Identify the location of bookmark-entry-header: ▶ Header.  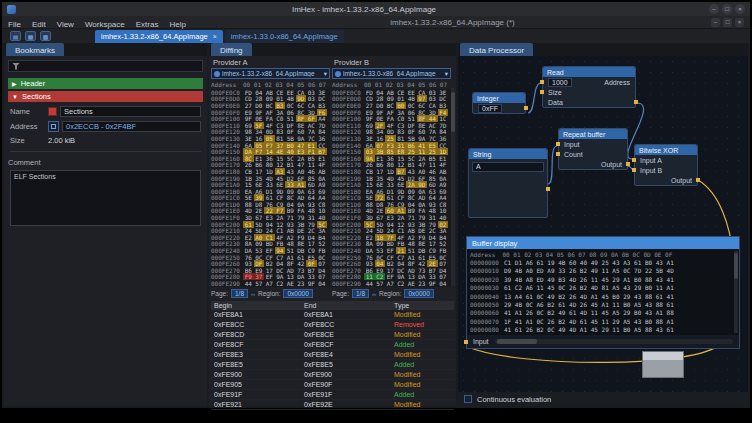
(106, 84).